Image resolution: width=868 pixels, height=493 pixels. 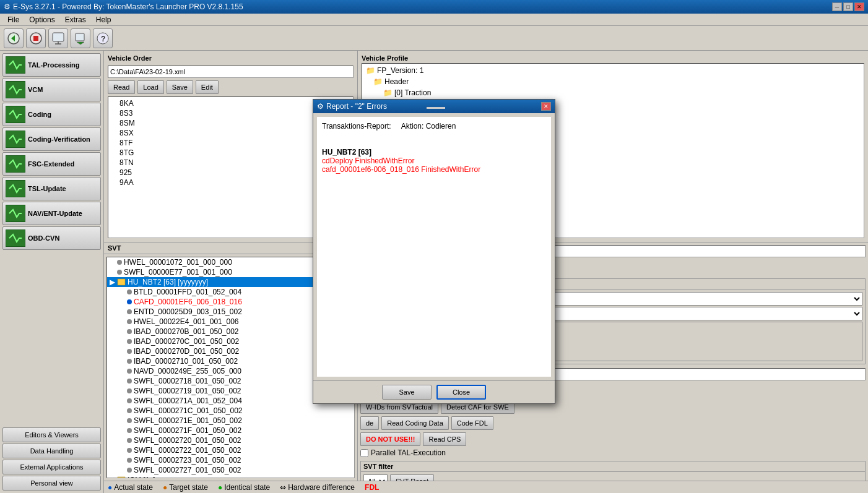 What do you see at coordinates (436, 106) in the screenshot?
I see `modal-title-extra: ▬▬▬` at bounding box center [436, 106].